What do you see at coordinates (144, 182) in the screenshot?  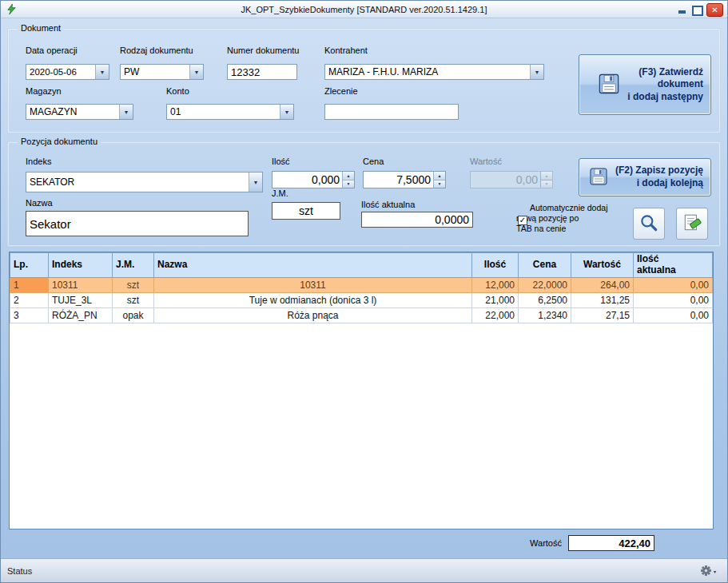 I see `indeks-combo: SEKATOR ▼` at bounding box center [144, 182].